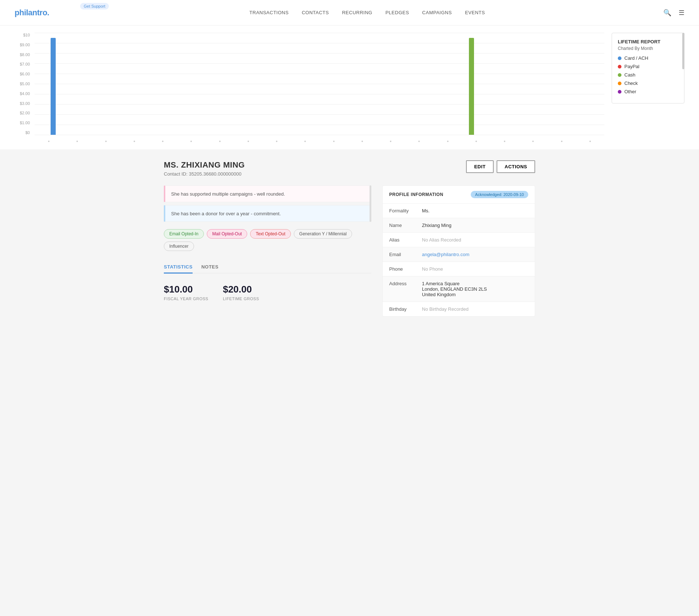  I want to click on chart-area: $10$9.00$8.00$7.00$6.00$5.00$4.00$3.00$2…, so click(309, 87).